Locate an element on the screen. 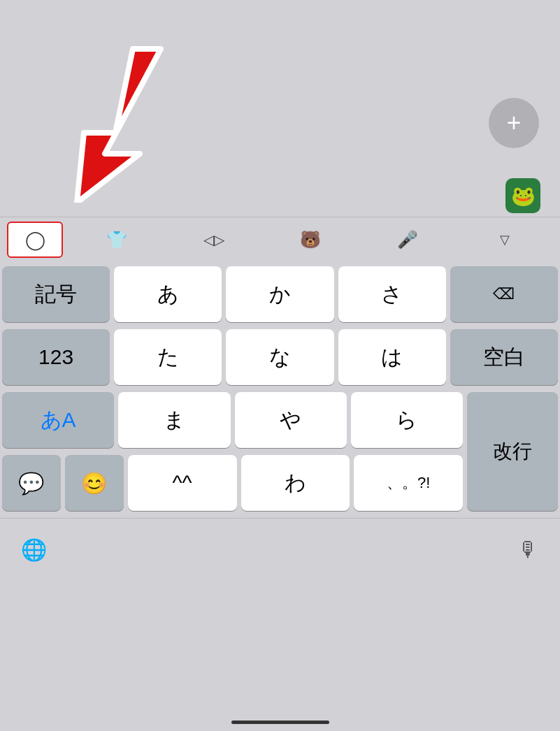 The width and height of the screenshot is (560, 731). search-icon: ◯ is located at coordinates (35, 240).